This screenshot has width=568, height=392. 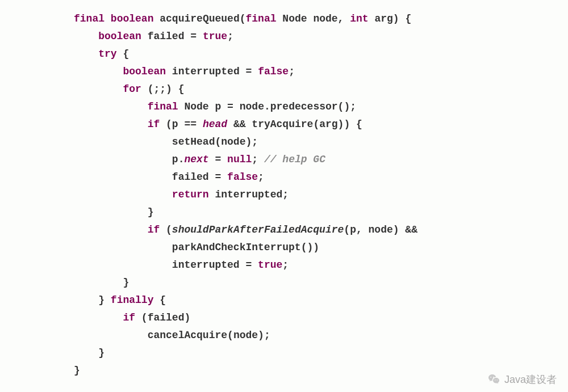 What do you see at coordinates (494, 380) in the screenshot?
I see `wechat-icon` at bounding box center [494, 380].